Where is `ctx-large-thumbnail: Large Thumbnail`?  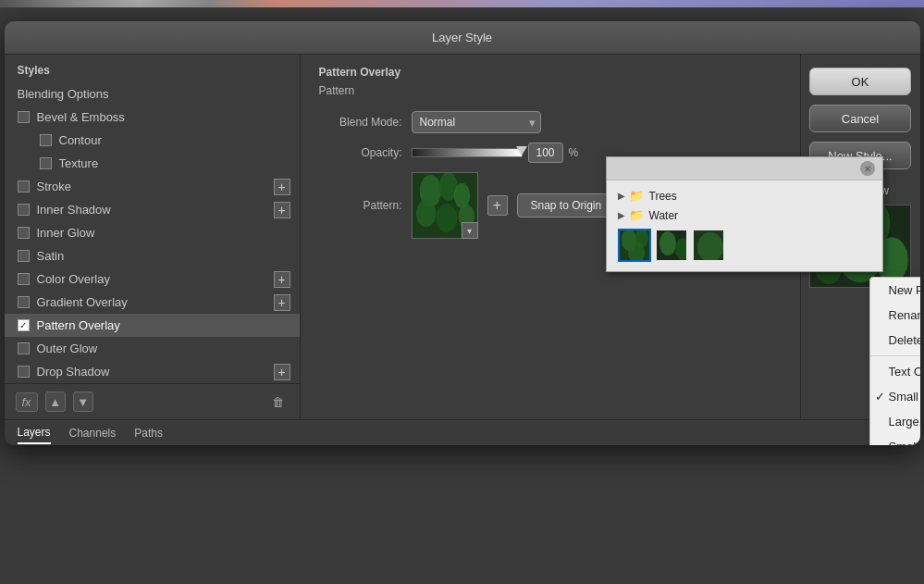 ctx-large-thumbnail: Large Thumbnail is located at coordinates (895, 422).